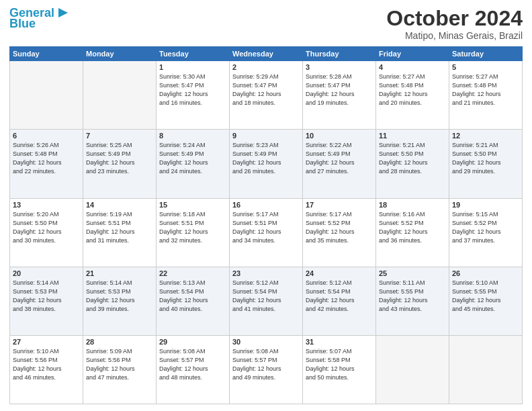 Image resolution: width=532 pixels, height=411 pixels. Describe the element at coordinates (486, 296) in the screenshot. I see `day-info: Sunrise: 5:10 AM Sunset: 5:55 PM Dayligh…` at that location.